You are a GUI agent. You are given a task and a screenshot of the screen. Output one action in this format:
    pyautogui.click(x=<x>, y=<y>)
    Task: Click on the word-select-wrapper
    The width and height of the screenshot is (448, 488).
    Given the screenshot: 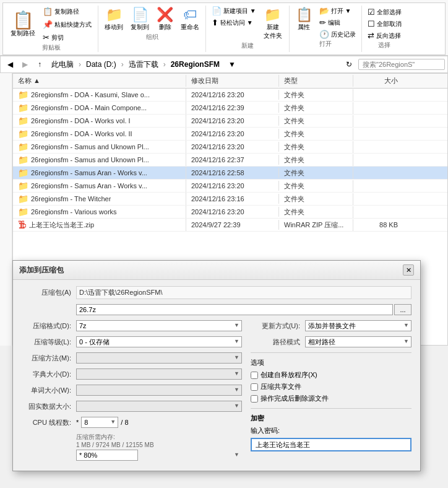 What is the action you would take?
    pyautogui.click(x=159, y=390)
    